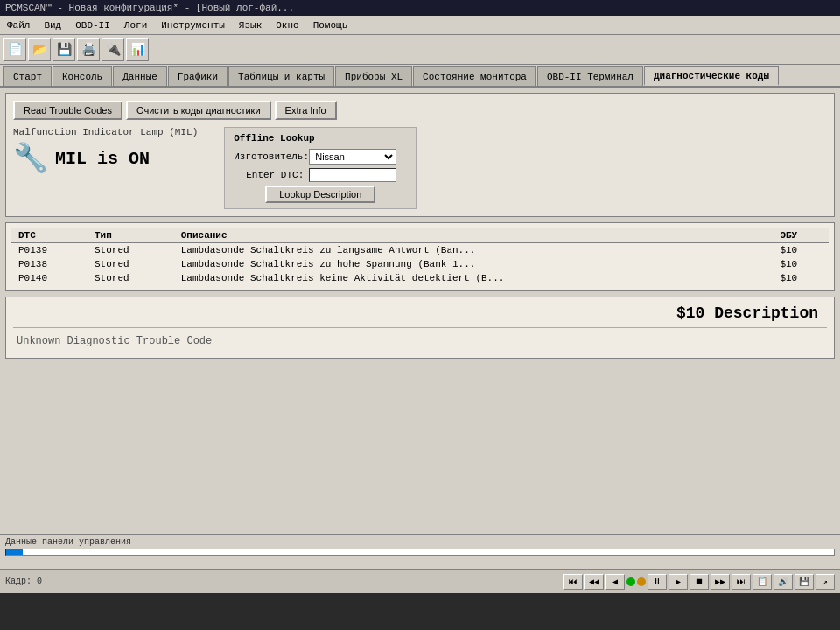  I want to click on play-button: ▶, so click(678, 582).